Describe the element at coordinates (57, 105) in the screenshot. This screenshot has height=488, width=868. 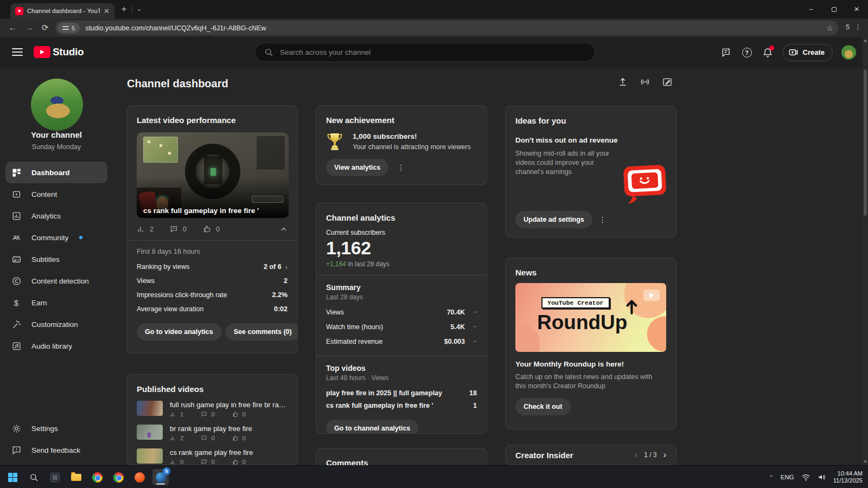
I see `channel-avatar` at that location.